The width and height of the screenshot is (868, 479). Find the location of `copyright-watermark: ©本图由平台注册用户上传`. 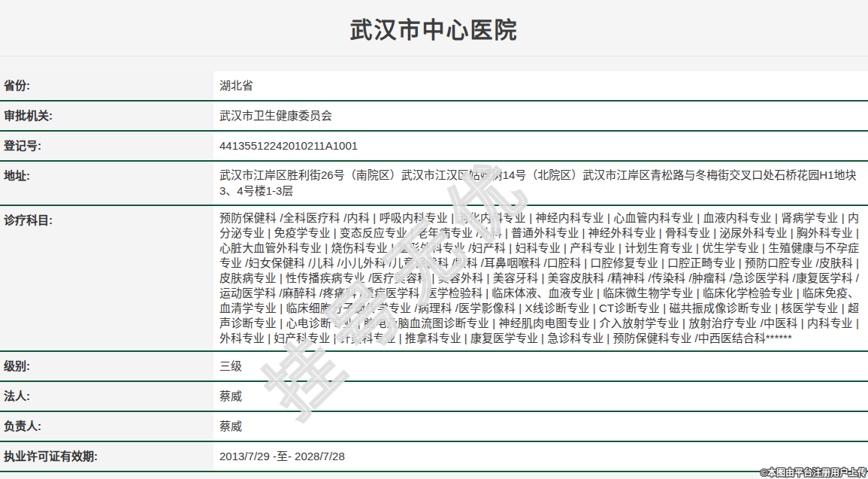

copyright-watermark: ©本图由平台注册用户上传 is located at coordinates (813, 472).